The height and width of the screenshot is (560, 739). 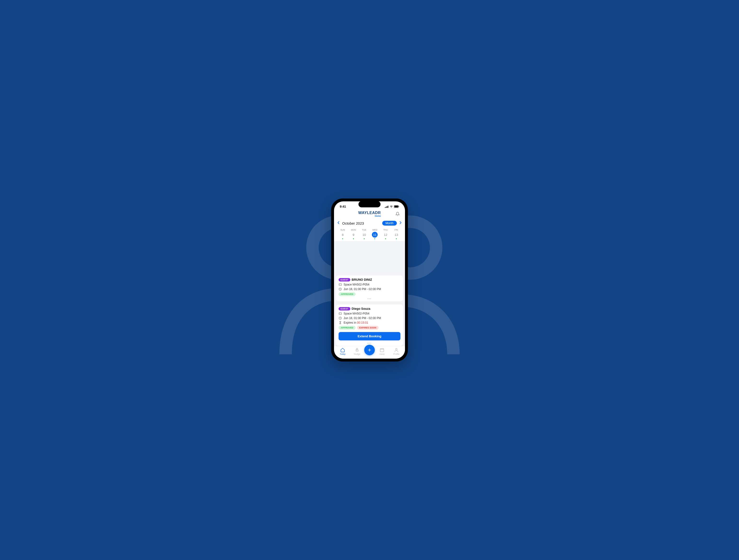 What do you see at coordinates (343, 234) in the screenshot?
I see `day-sun: SUN 8` at bounding box center [343, 234].